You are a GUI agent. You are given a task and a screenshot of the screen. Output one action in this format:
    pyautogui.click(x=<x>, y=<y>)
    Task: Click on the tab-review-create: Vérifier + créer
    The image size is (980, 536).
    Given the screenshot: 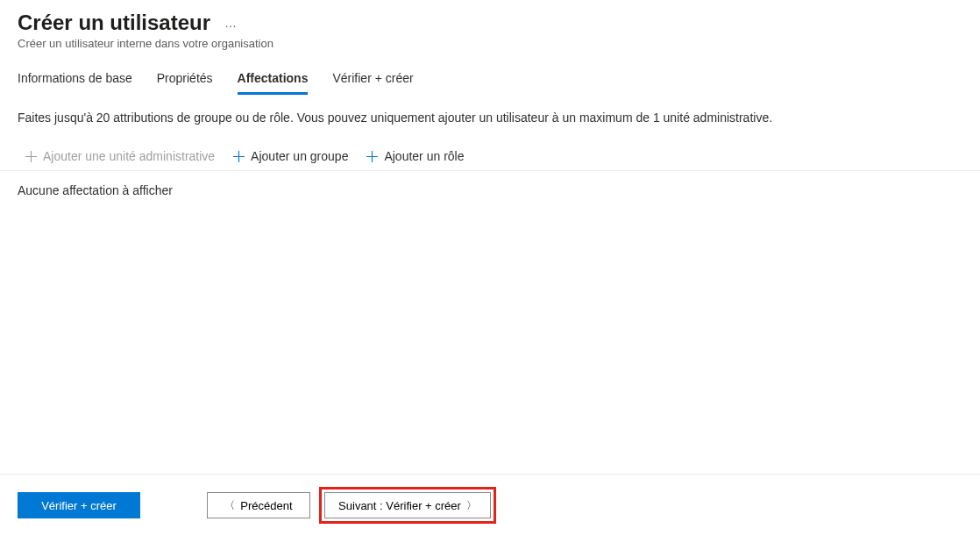 What is the action you would take?
    pyautogui.click(x=373, y=82)
    